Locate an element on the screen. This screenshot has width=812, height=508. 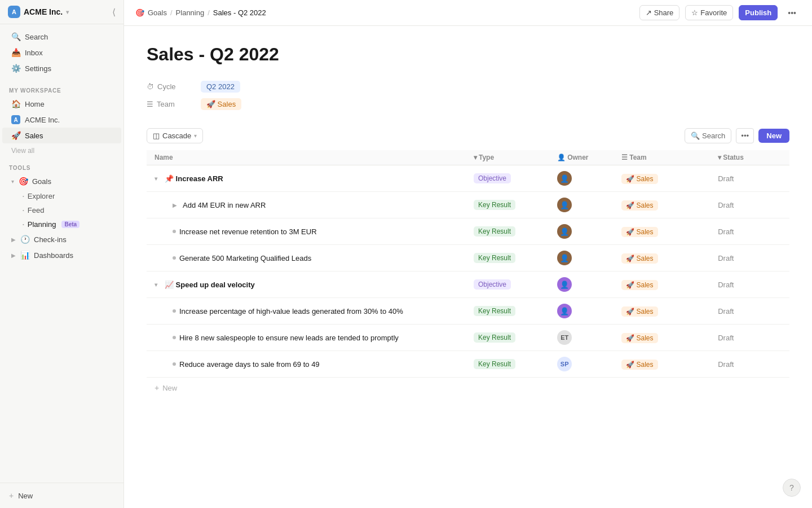
table-row: Generate 500 Marketing Qualified LeadsKe… is located at coordinates (468, 259).